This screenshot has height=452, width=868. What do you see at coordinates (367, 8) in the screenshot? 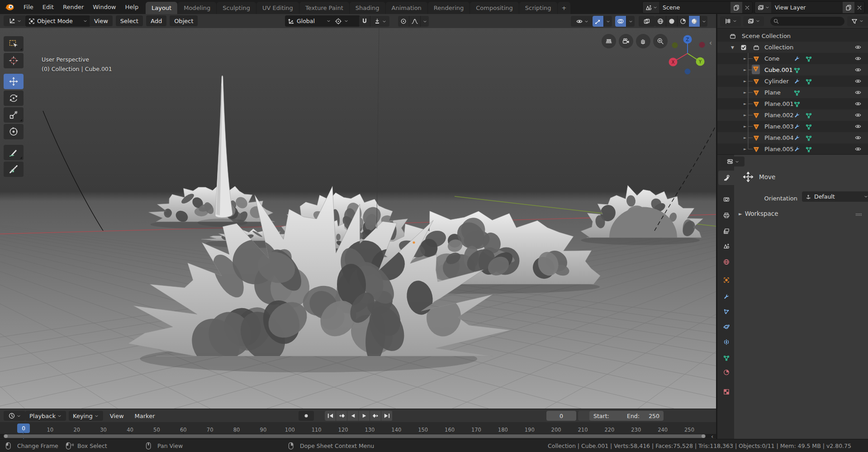
I see `tab-shading: Shading` at bounding box center [367, 8].